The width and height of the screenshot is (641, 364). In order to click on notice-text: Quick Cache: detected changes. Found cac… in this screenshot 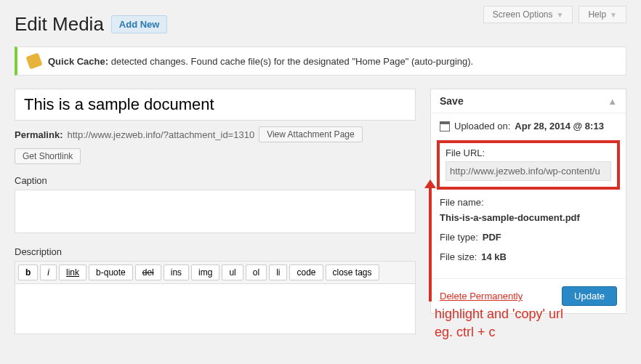, I will do `click(260, 61)`.